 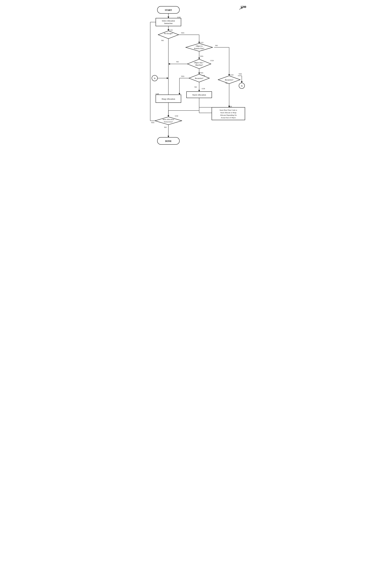 What do you see at coordinates (183, 33) in the screenshot?
I see `yes-label-no-escape: YES` at bounding box center [183, 33].